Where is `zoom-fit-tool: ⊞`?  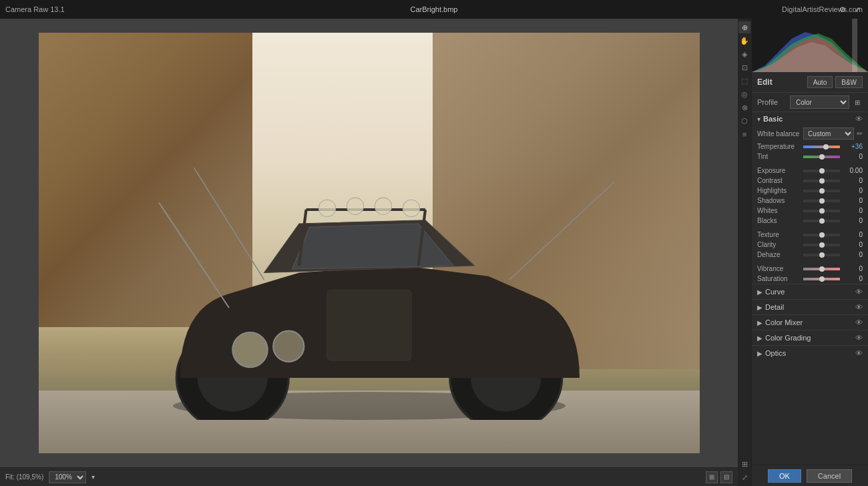
zoom-fit-tool: ⊞ is located at coordinates (744, 464).